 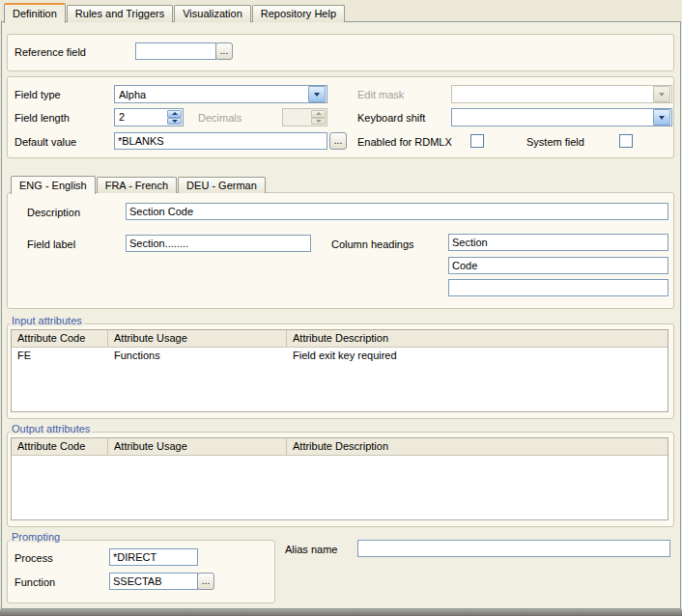 I want to click on reference-field-label: Reference field, so click(x=50, y=52).